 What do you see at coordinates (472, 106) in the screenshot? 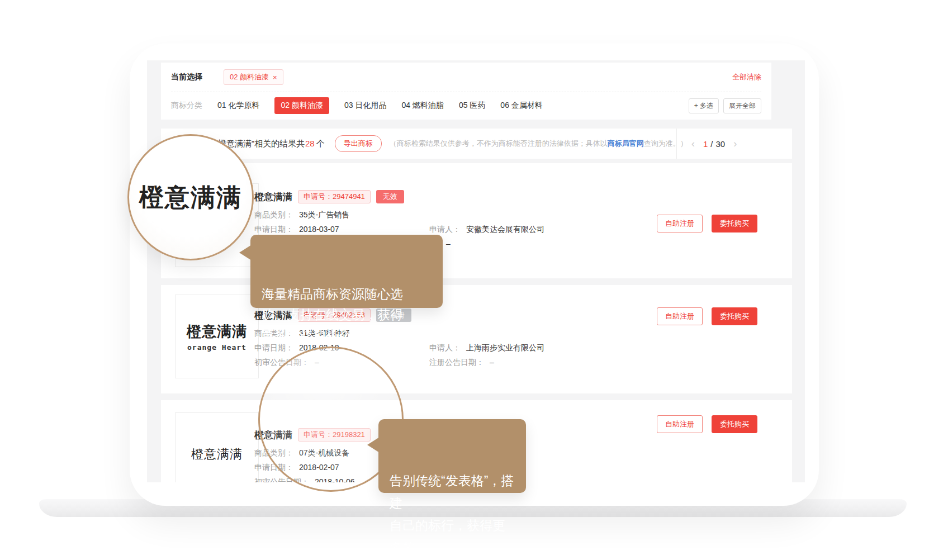
I see `category-item-05: 05 医药` at bounding box center [472, 106].